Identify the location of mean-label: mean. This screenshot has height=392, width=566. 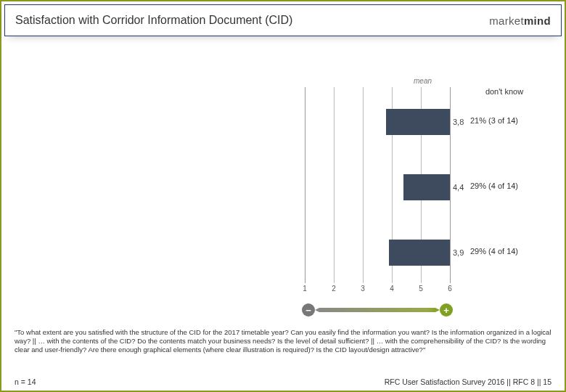
(422, 81).